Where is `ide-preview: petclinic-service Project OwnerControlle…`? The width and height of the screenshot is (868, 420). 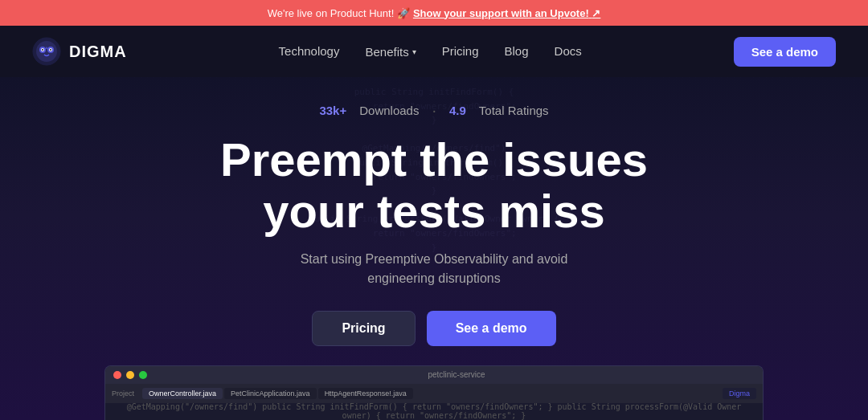 ide-preview: petclinic-service Project OwnerControlle… is located at coordinates (434, 393).